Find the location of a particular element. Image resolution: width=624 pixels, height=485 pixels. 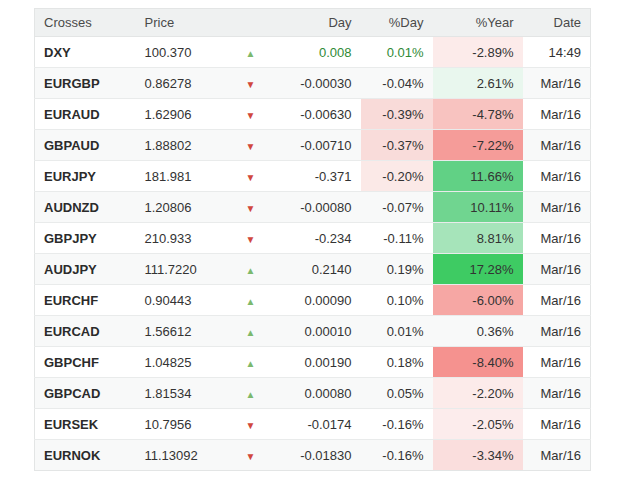

pct-year-cell: 0.36% is located at coordinates (478, 332).